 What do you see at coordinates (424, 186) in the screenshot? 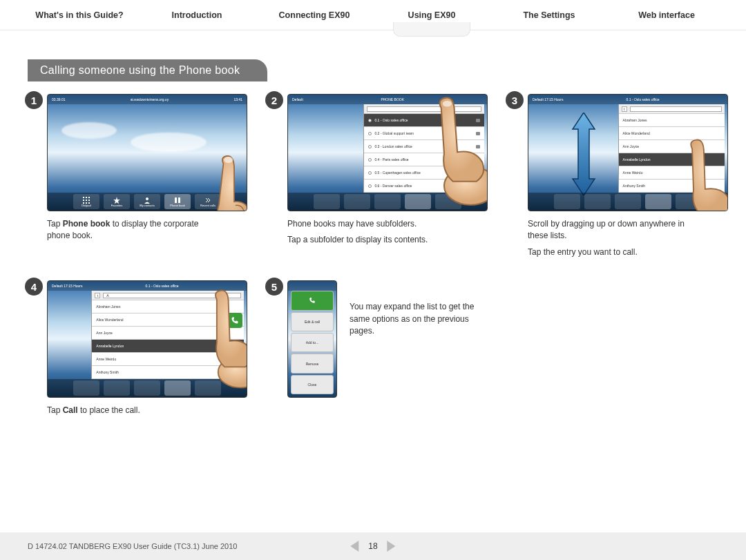
I see `list-item: 0.6 - Denver sales office` at bounding box center [424, 186].